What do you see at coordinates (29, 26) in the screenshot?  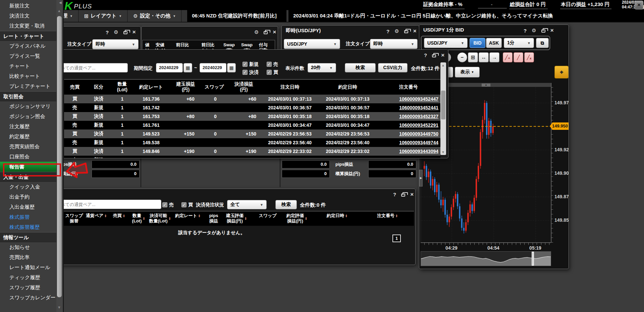 I see `sidebar-item: 注文変更・取消` at bounding box center [29, 26].